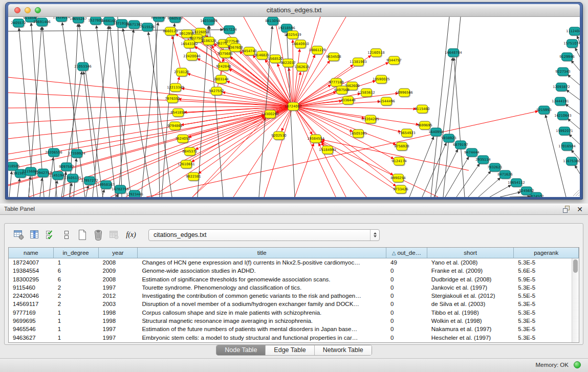  Describe the element at coordinates (571, 162) in the screenshot. I see `graph-node: 11675300` at that location.